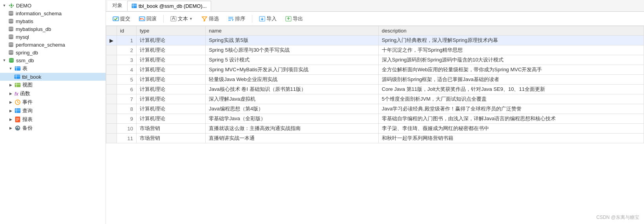 This screenshot has width=644, height=224. I want to click on sidebar-item-events-folder: 事件, so click(53, 102).